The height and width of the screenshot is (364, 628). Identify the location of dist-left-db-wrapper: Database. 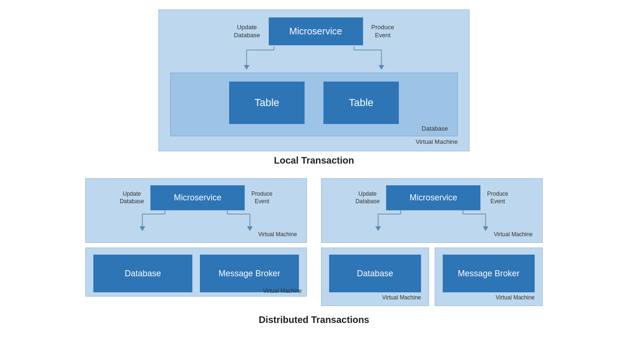
(143, 273).